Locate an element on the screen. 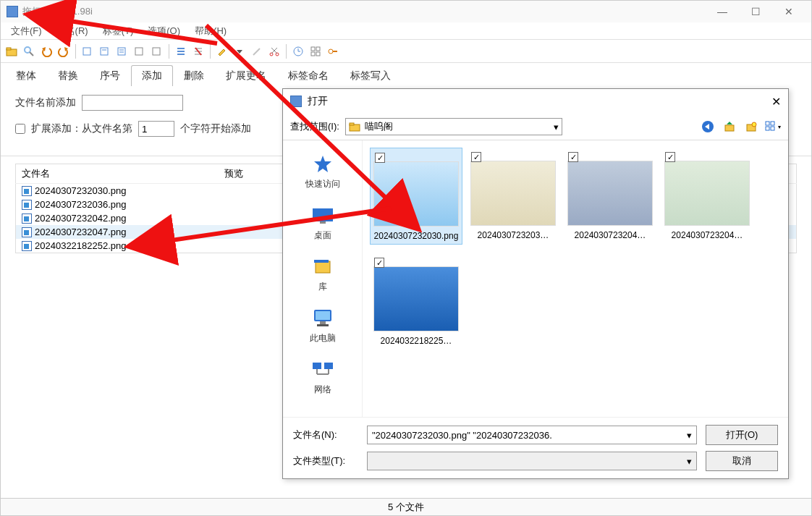 Image resolution: width=812 pixels, height=516 pixels. file-thumb: ✓ 2024030723203… is located at coordinates (513, 196).